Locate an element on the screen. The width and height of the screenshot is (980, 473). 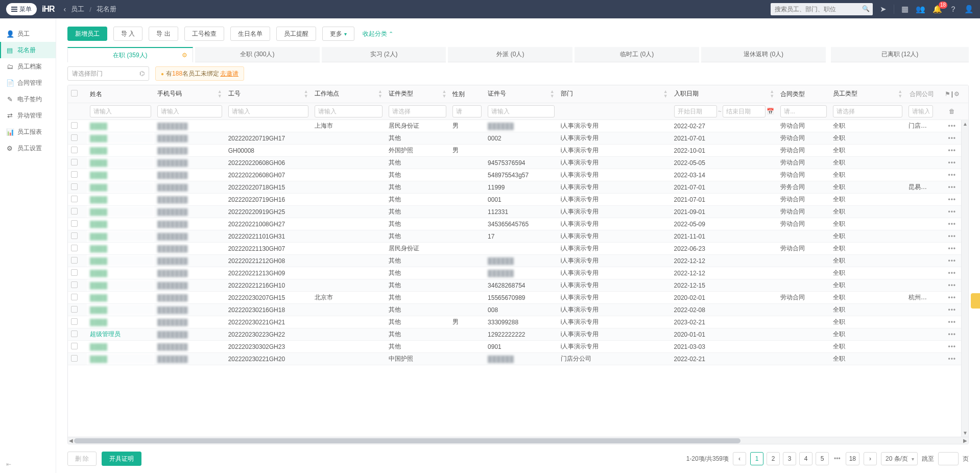
back-icon: ‹ is located at coordinates (65, 9).